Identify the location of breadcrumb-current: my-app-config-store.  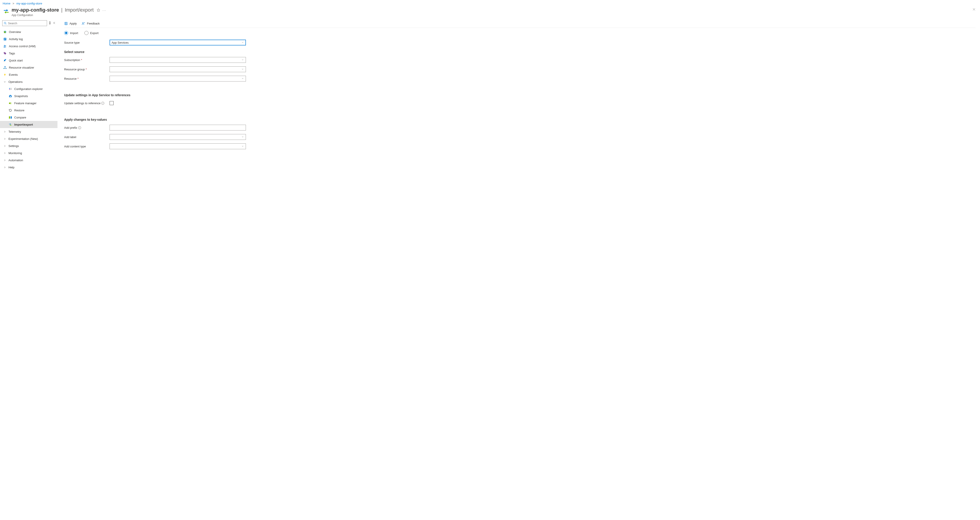
(29, 3).